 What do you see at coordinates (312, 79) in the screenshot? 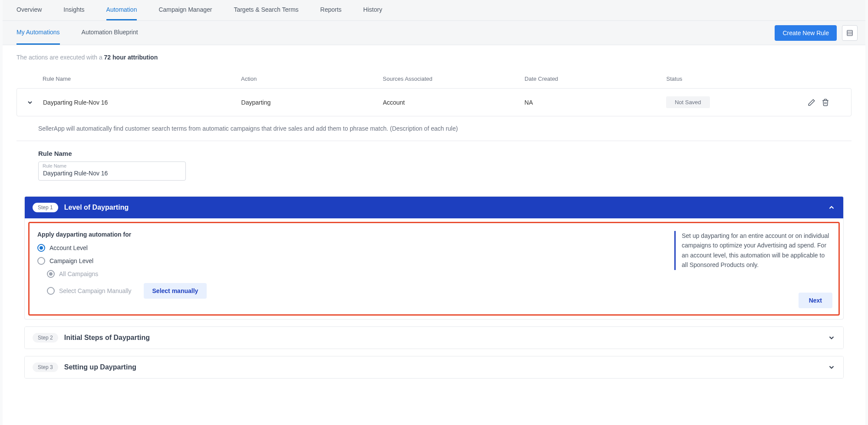
I see `col-action: Action` at bounding box center [312, 79].